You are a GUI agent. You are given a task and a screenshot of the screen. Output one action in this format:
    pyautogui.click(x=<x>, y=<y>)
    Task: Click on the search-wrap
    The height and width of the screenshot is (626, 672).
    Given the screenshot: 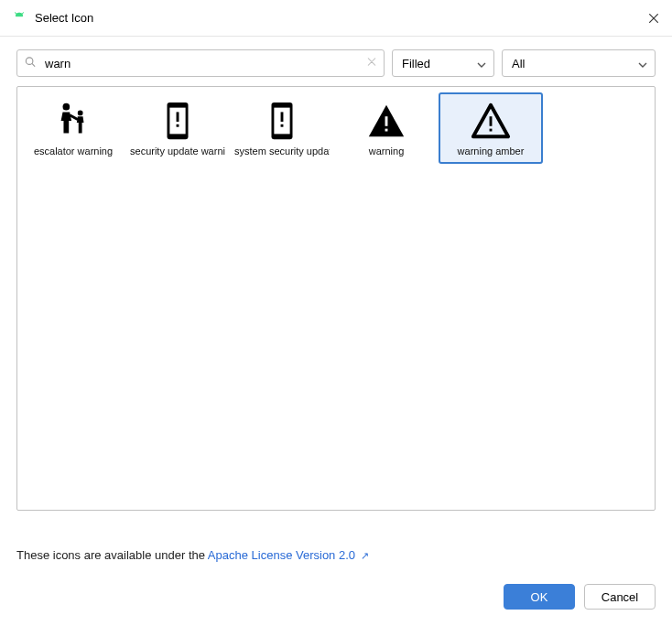 What is the action you would take?
    pyautogui.click(x=201, y=63)
    